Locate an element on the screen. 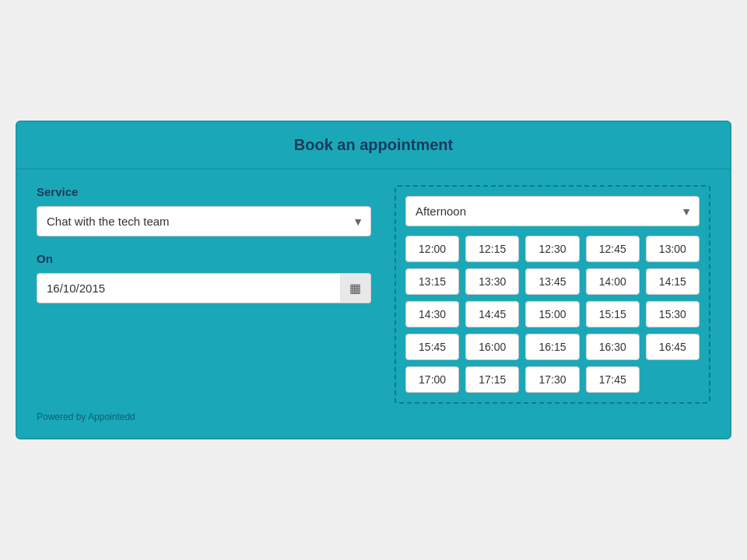 Image resolution: width=747 pixels, height=560 pixels. time-slot-button: 14:45 is located at coordinates (492, 314).